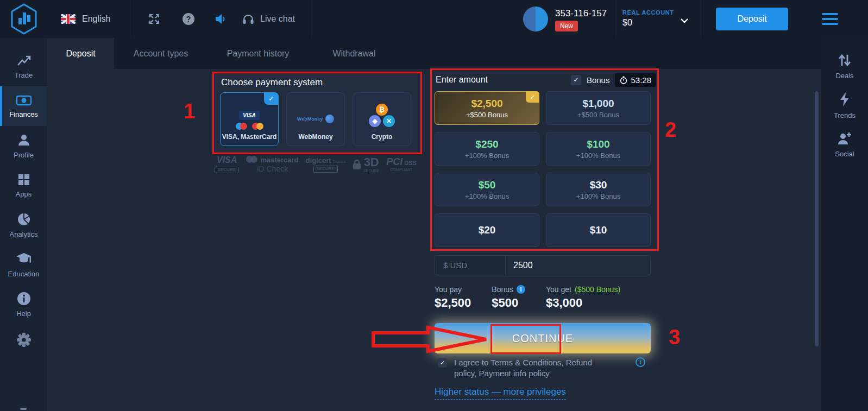  Describe the element at coordinates (23, 409) in the screenshot. I see `sidebar-partial-item` at that location.